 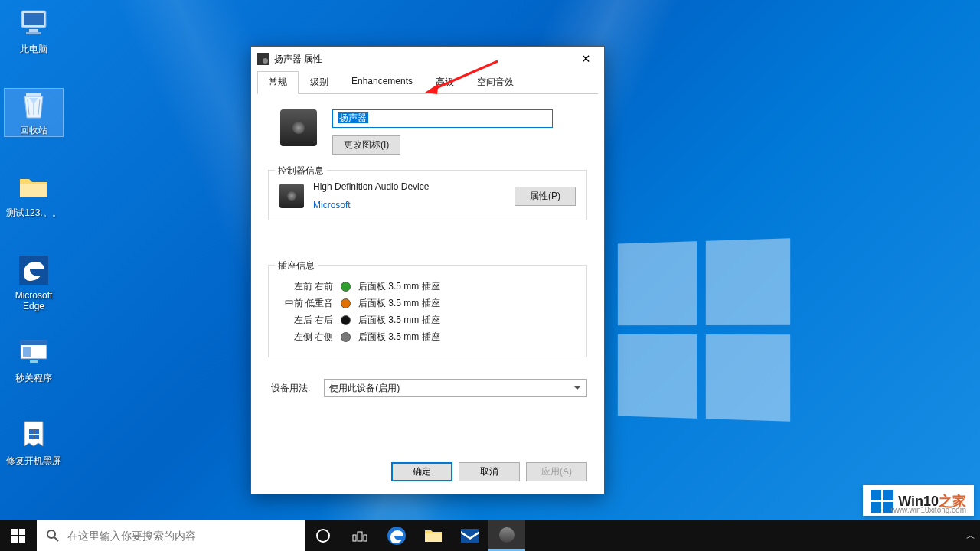 What do you see at coordinates (433, 536) in the screenshot?
I see `taskbar-explorer` at bounding box center [433, 536].